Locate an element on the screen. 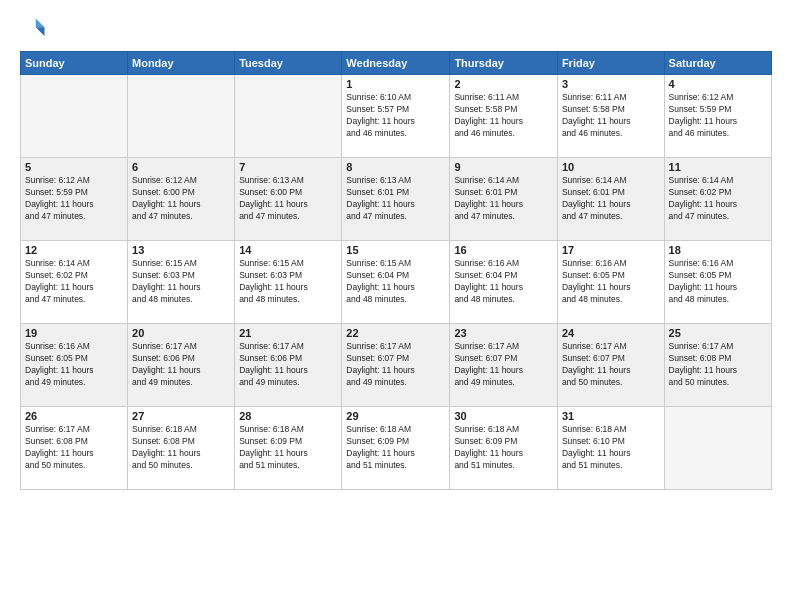 The image size is (792, 612). day-number: 25 is located at coordinates (718, 333).